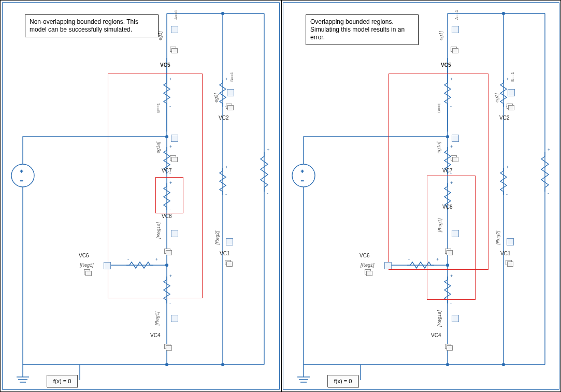 Image resolution: width=561 pixels, height=392 pixels. Describe the element at coordinates (165, 65) in the screenshot. I see `lbl-VC5: VC5` at that location.